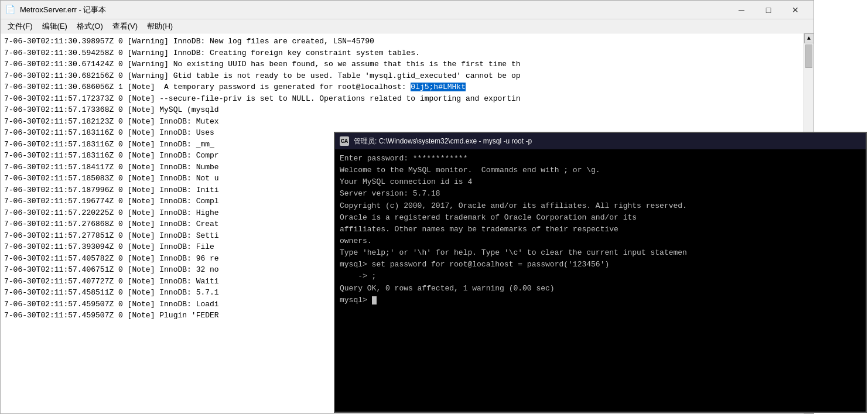 Image resolution: width=868 pixels, height=414 pixels. What do you see at coordinates (600, 194) in the screenshot?
I see `cmd-line: Server version: 5.7.18` at bounding box center [600, 194].